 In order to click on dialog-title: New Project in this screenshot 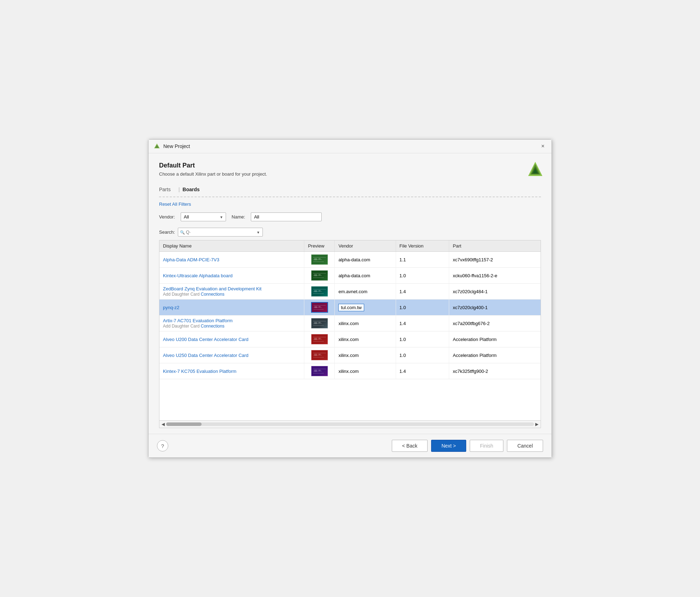, I will do `click(176, 146)`.